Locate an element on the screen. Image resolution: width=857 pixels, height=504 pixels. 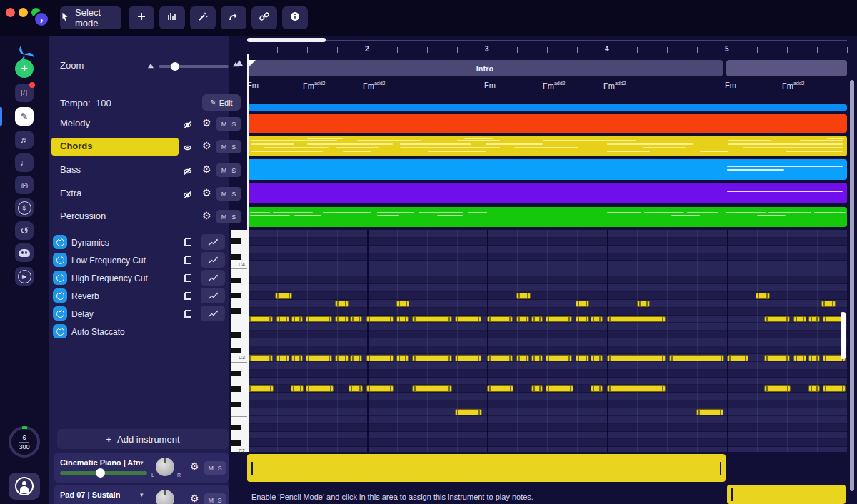
visibility-eye-icon is located at coordinates (187, 148).